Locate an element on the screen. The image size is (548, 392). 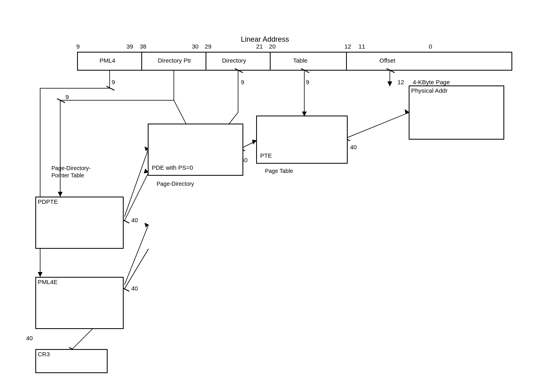
bits-12-offset: 12 is located at coordinates (401, 82).